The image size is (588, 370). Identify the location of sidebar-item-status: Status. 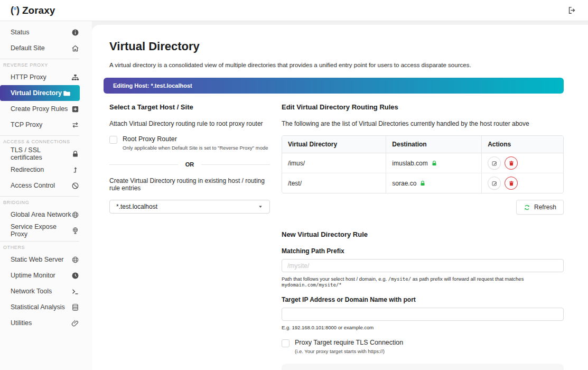
(46, 32).